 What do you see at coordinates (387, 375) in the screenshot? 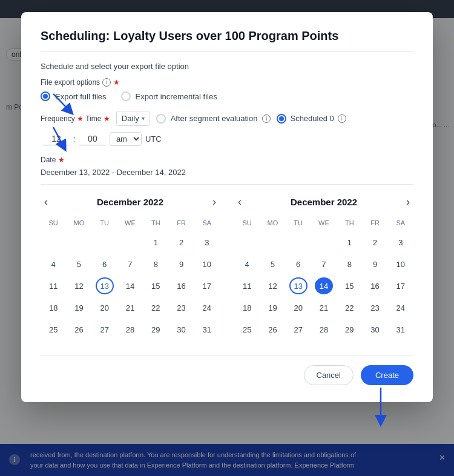
I see `create-button: Create` at bounding box center [387, 375].